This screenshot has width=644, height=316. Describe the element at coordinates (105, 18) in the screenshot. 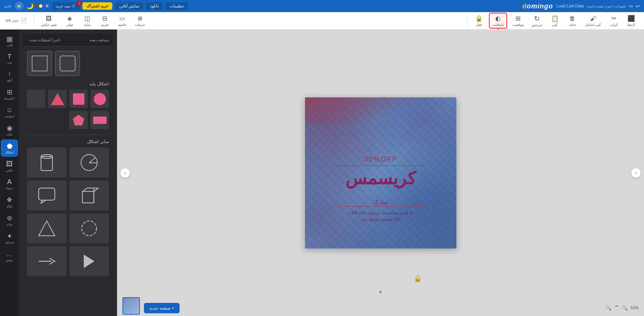

I see `frame-icon: ⊟` at that location.